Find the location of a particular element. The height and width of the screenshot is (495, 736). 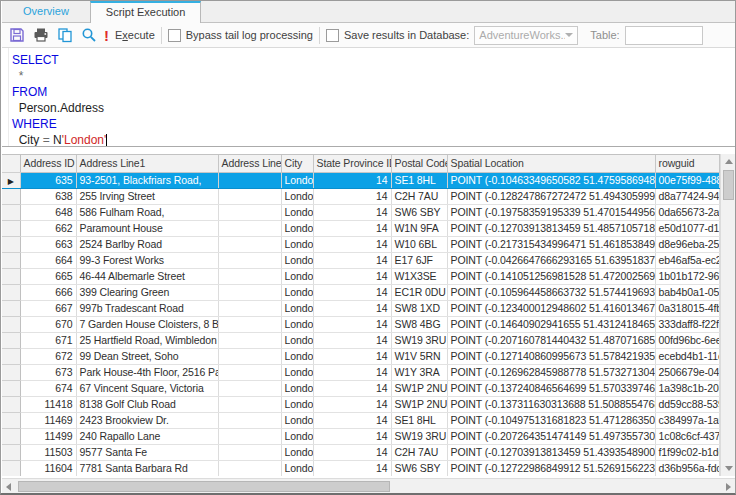

grid-cell: 9577 Santa Fe is located at coordinates (147, 452).